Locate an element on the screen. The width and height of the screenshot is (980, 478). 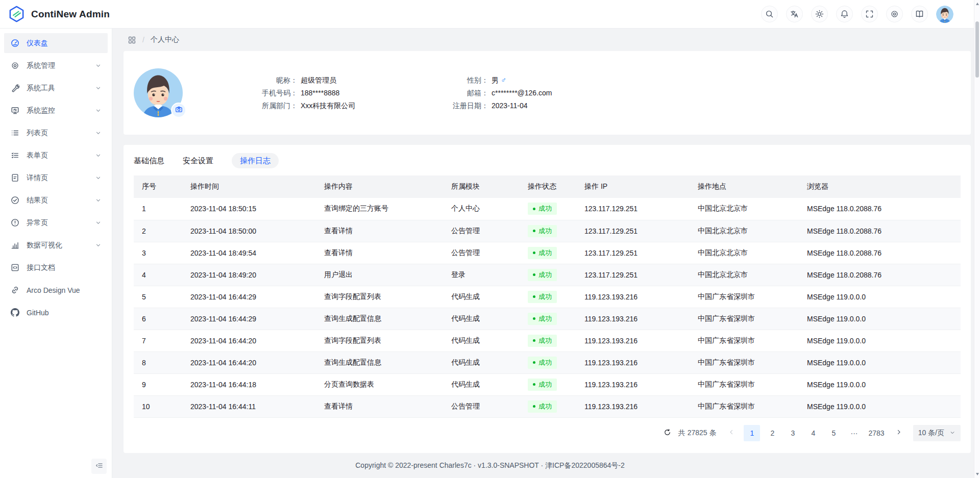
user-avatar-button is located at coordinates (945, 14).